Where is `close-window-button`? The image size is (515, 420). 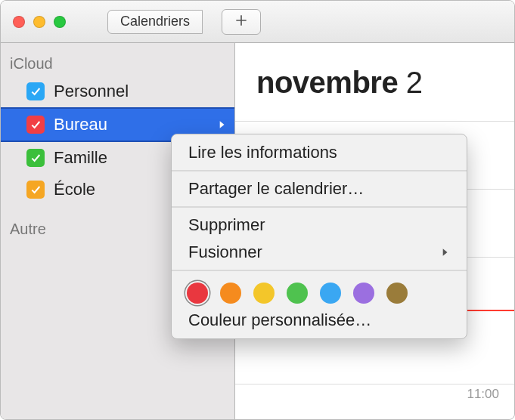 close-window-button is located at coordinates (19, 22).